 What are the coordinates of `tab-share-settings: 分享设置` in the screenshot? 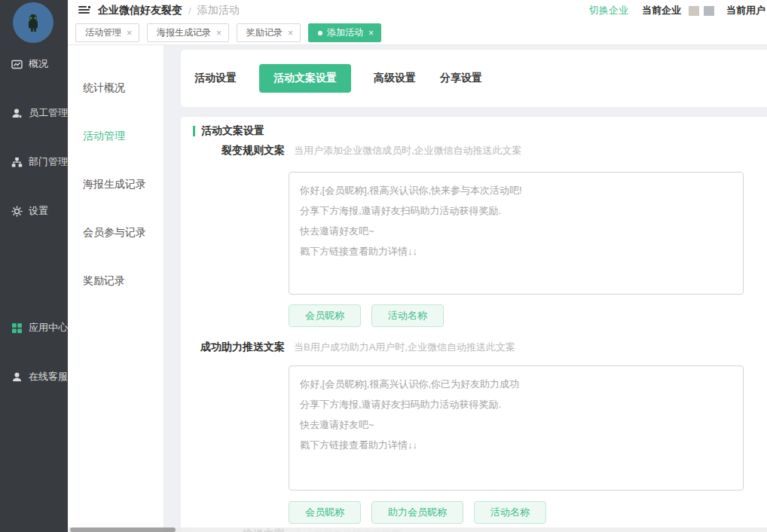 It's located at (461, 78).